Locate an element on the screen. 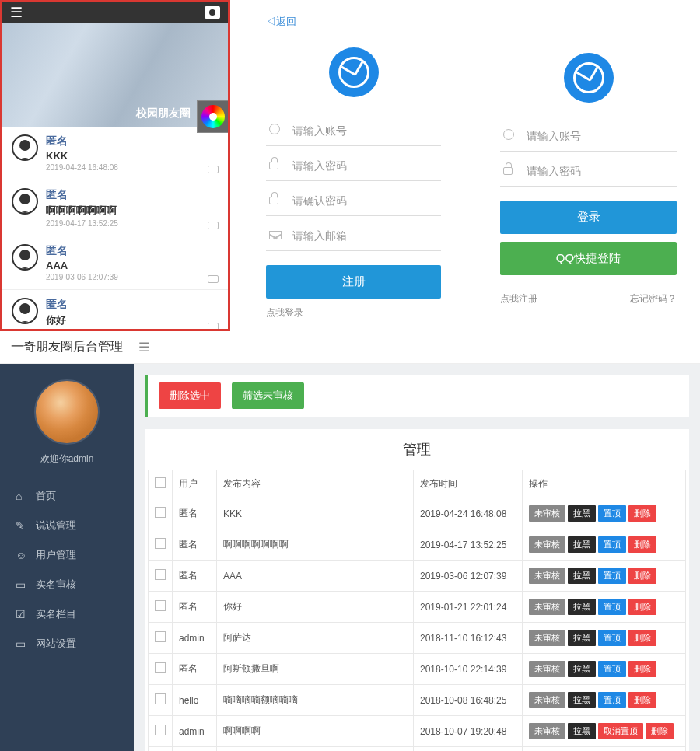 This screenshot has height=751, width=700. sidebar-label: 说说管理 is located at coordinates (56, 526).